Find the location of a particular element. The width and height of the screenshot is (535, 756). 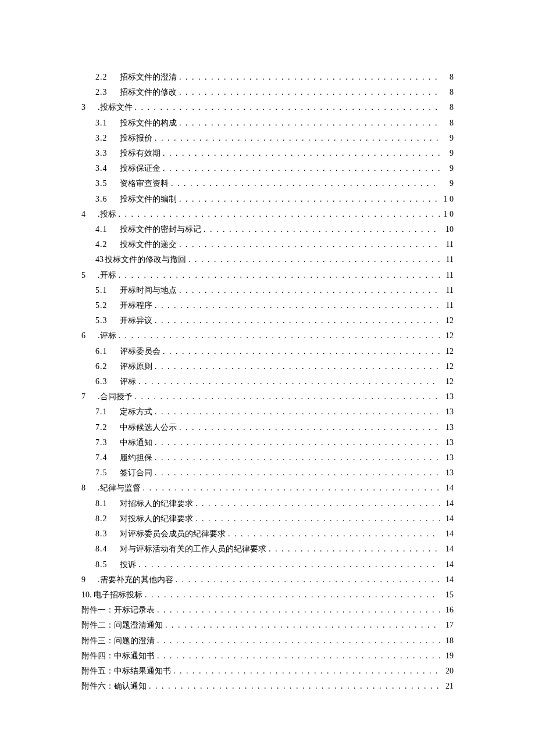

toc-entry: 3.2投标报价9 is located at coordinates (268, 138).